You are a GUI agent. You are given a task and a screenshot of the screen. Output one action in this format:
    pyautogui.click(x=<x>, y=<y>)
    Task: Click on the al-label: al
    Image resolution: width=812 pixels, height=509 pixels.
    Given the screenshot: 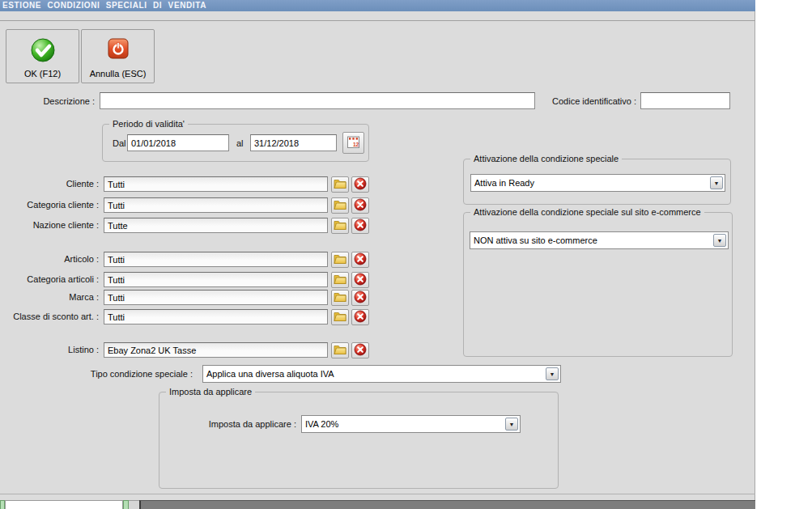 What is the action you would take?
    pyautogui.click(x=240, y=143)
    